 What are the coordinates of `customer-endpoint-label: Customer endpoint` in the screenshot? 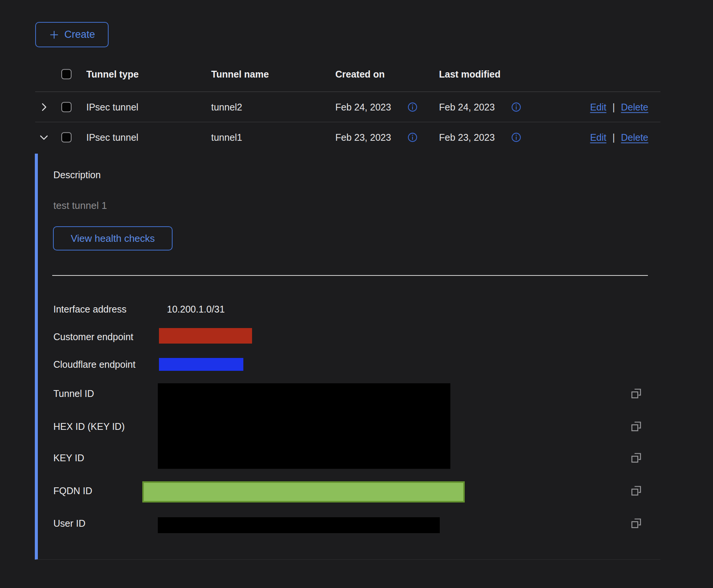 It's located at (93, 337).